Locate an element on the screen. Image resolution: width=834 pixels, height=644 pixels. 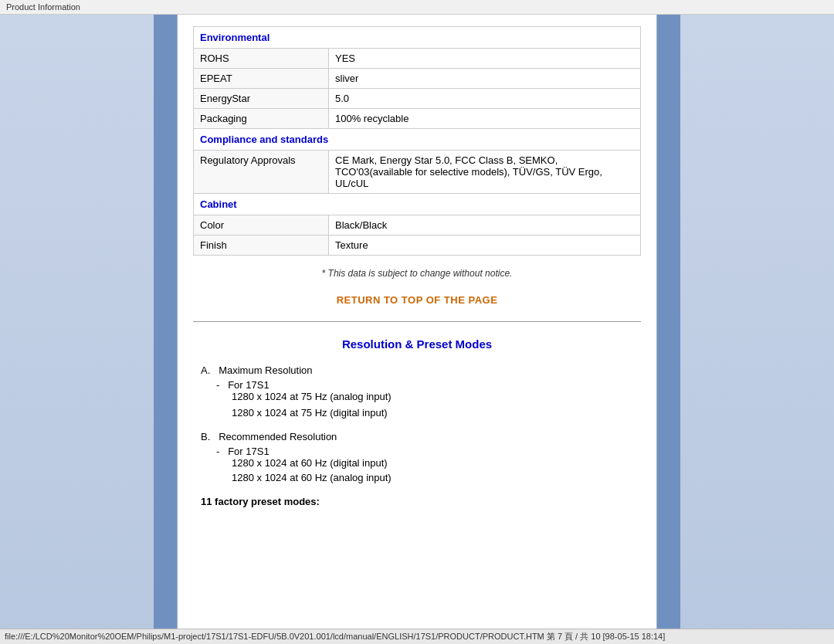
res-a-sublabel: For 17S1 is located at coordinates (249, 385).